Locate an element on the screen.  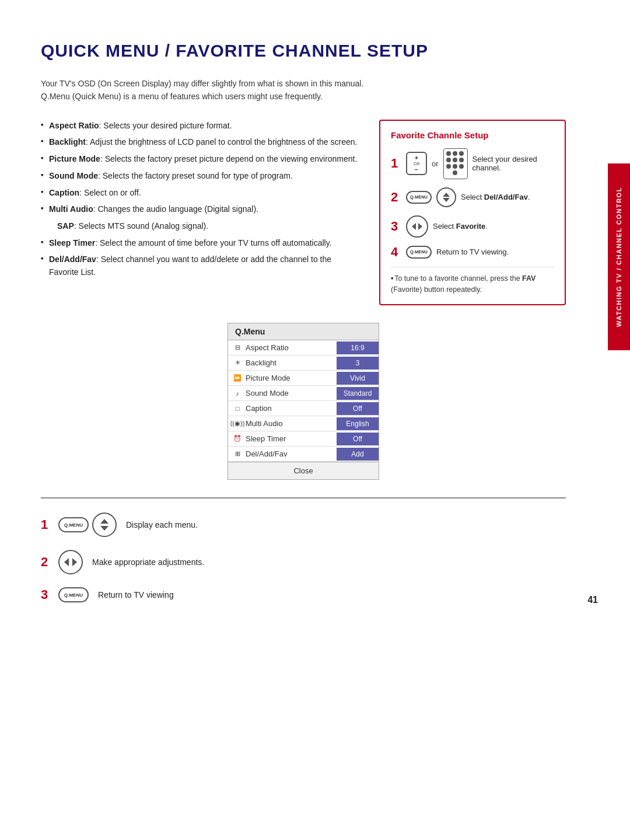
fav-step-4-text: Return to TV viewing. is located at coordinates (473, 252).